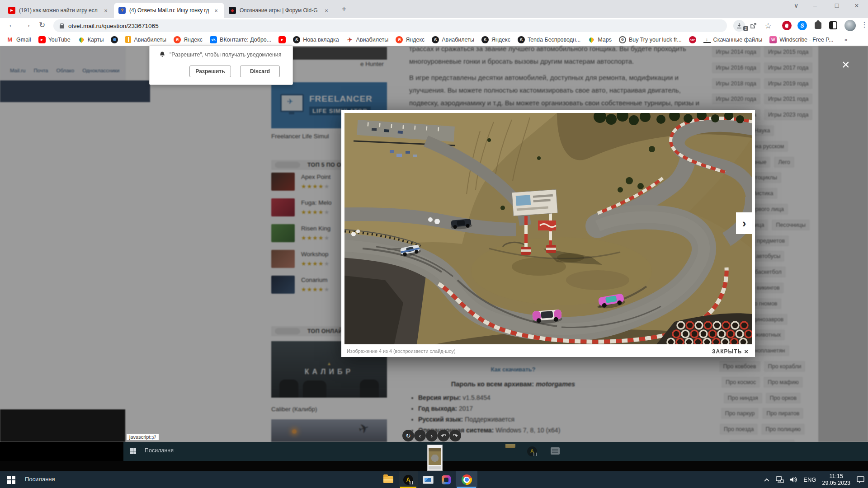 The width and height of the screenshot is (868, 488). Describe the element at coordinates (260, 71) in the screenshot. I see `discard-button: Discard` at that location.